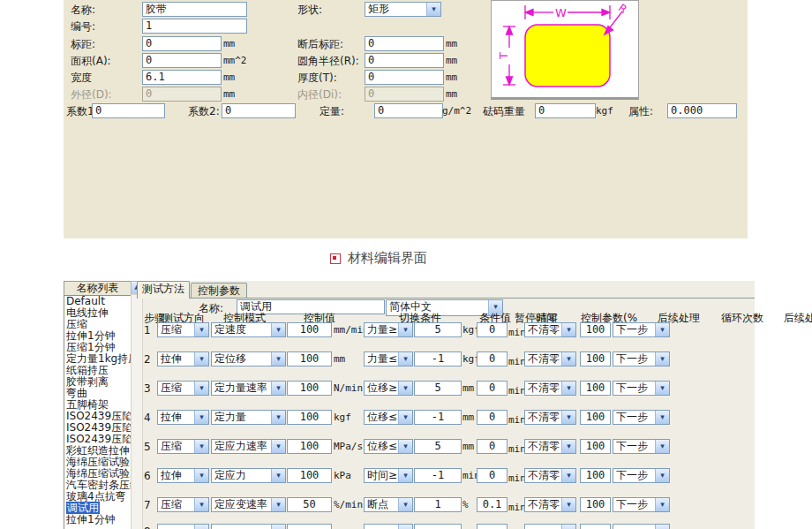 The height and width of the screenshot is (529, 812). Describe the element at coordinates (184, 526) in the screenshot. I see `direction-select: ▾` at that location.